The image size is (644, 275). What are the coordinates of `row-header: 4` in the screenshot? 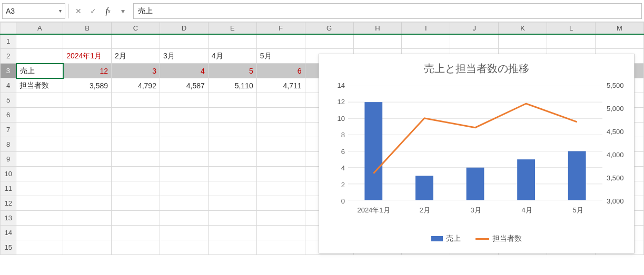 It's located at (8, 86).